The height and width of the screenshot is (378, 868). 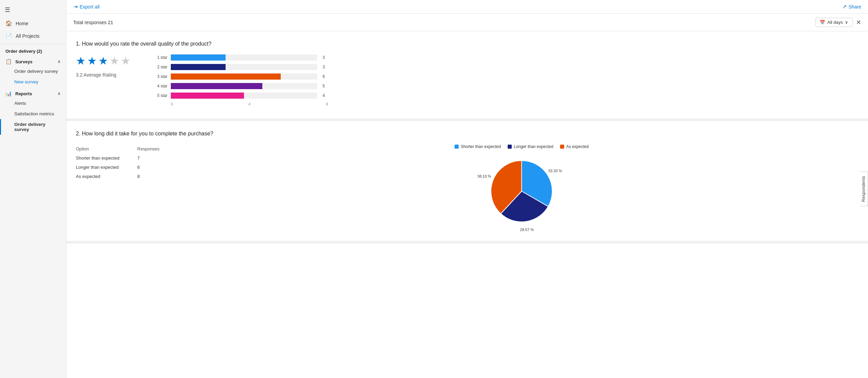 I want to click on option-cell: As expected, so click(x=107, y=176).